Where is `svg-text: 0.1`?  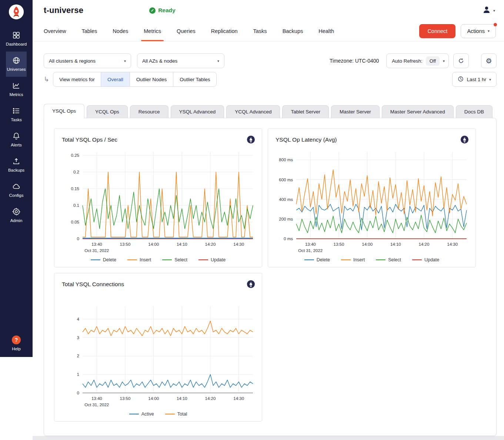 svg-text: 0.1 is located at coordinates (76, 205).